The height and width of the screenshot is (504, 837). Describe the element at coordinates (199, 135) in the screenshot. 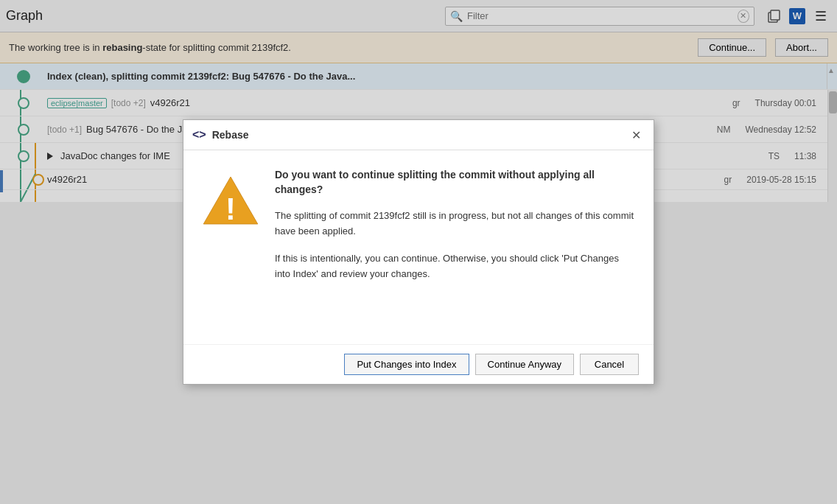

I see `dialog-title-icon: <>` at that location.